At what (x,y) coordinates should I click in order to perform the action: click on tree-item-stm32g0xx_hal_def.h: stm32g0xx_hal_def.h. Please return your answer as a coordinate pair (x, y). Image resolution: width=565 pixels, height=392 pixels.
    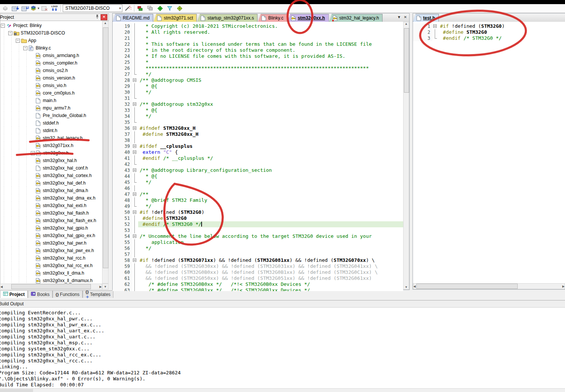
    Looking at the image, I should click on (51, 183).